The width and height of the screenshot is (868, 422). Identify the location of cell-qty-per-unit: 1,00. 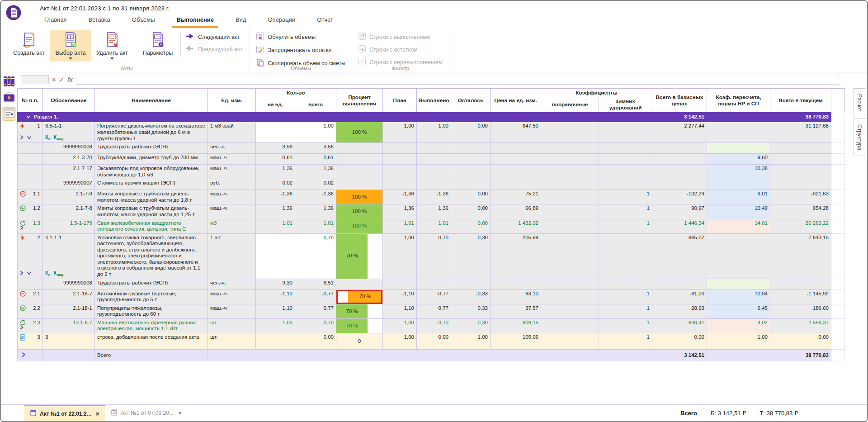
(276, 326).